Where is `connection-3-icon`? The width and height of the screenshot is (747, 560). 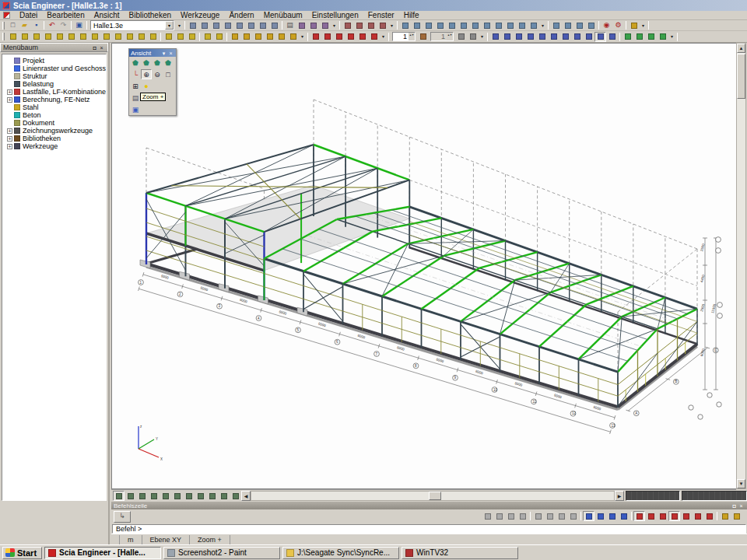 connection-3-icon is located at coordinates (518, 37).